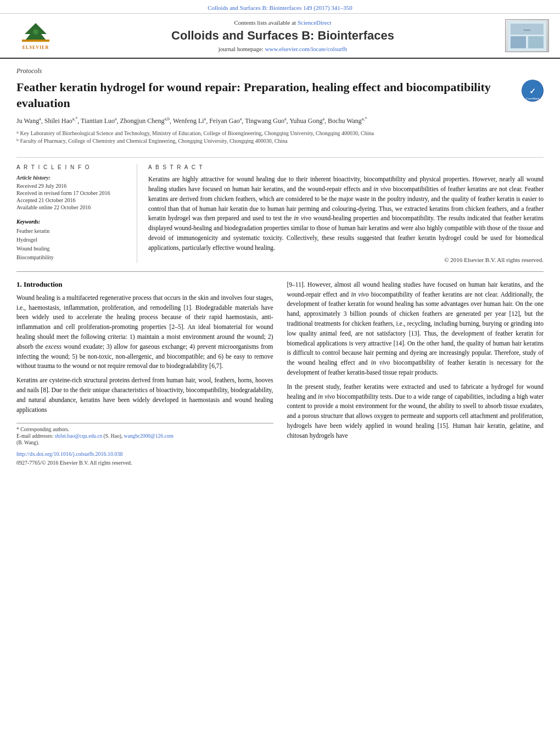 The image size is (560, 742). Describe the element at coordinates (280, 96) in the screenshot. I see `article-title-row: Feather keratin hydrogel for wound repai…` at that location.